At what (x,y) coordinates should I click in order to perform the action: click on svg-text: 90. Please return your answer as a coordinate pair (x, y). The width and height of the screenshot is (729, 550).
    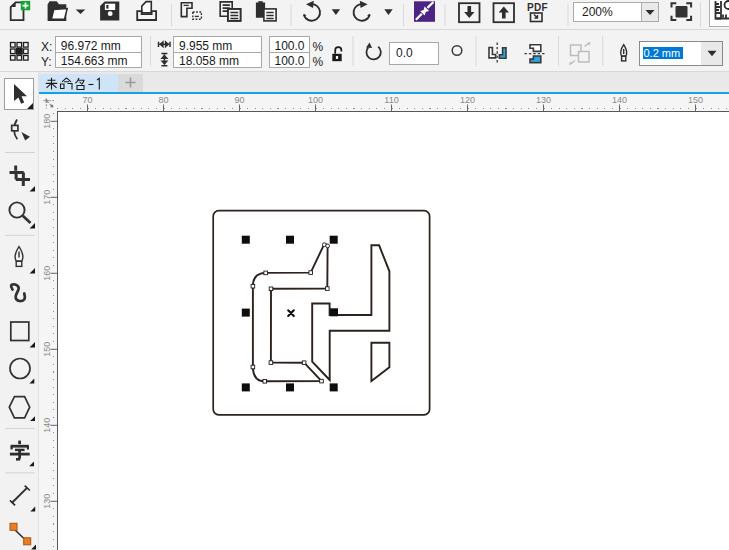
    Looking at the image, I should click on (239, 100).